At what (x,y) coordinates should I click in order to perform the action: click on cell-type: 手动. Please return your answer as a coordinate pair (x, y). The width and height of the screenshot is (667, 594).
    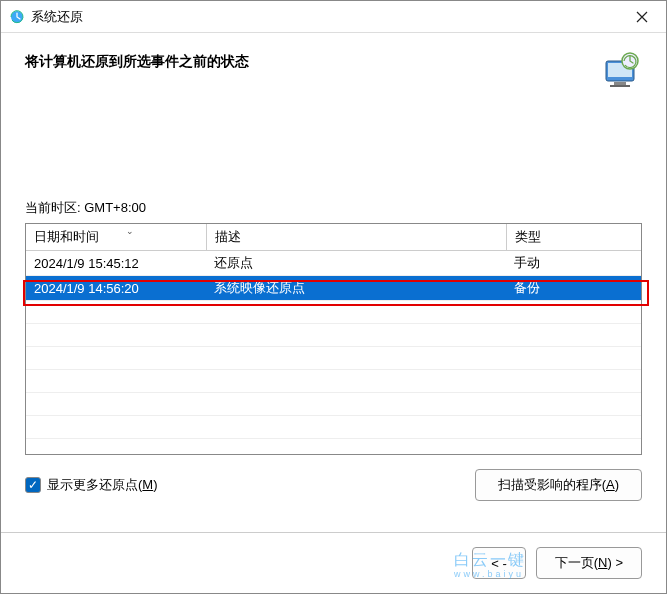
    Looking at the image, I should click on (574, 264).